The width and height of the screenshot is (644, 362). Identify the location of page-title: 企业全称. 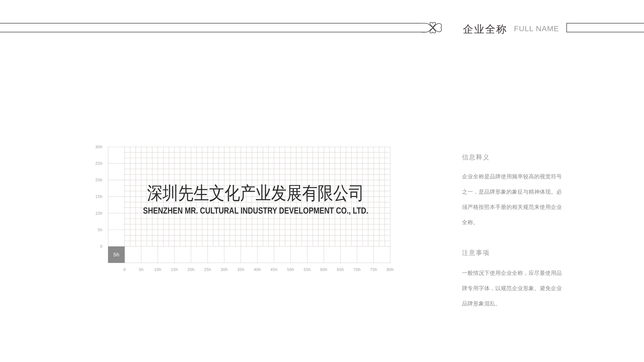
(485, 29).